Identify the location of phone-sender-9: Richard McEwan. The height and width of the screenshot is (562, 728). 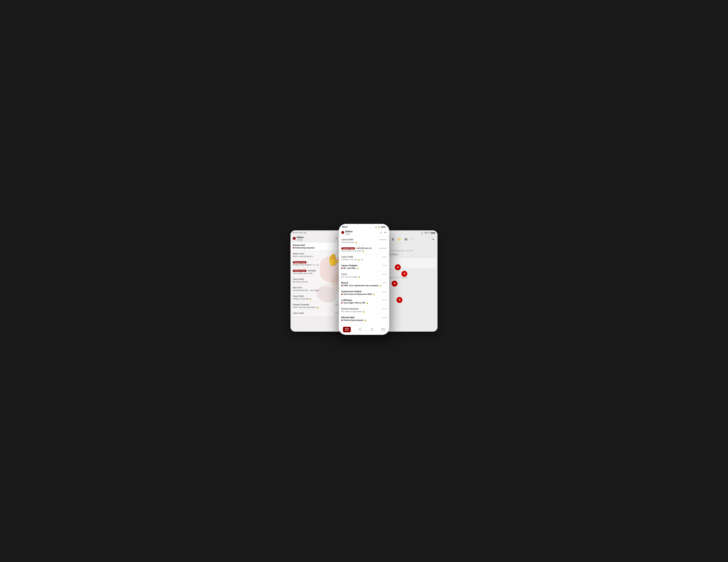
(350, 309).